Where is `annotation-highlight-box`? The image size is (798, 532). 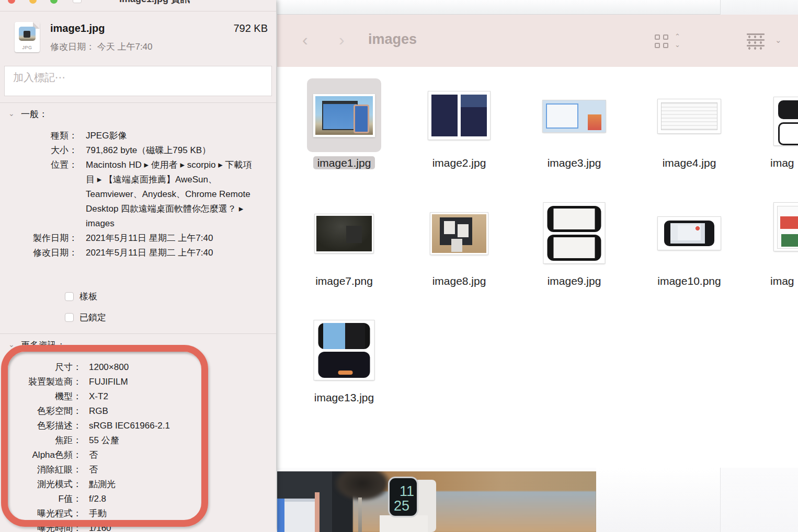
annotation-highlight-box is located at coordinates (105, 436).